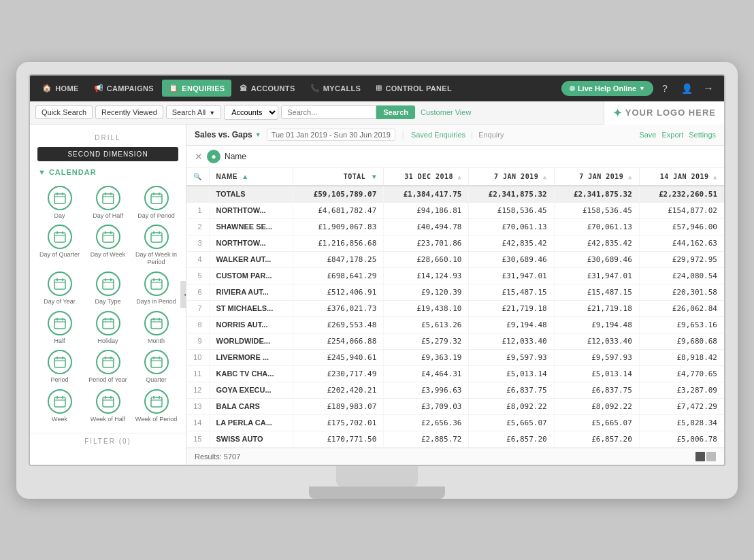 The image size is (754, 560). Describe the element at coordinates (60, 323) in the screenshot. I see `half-icon` at that location.